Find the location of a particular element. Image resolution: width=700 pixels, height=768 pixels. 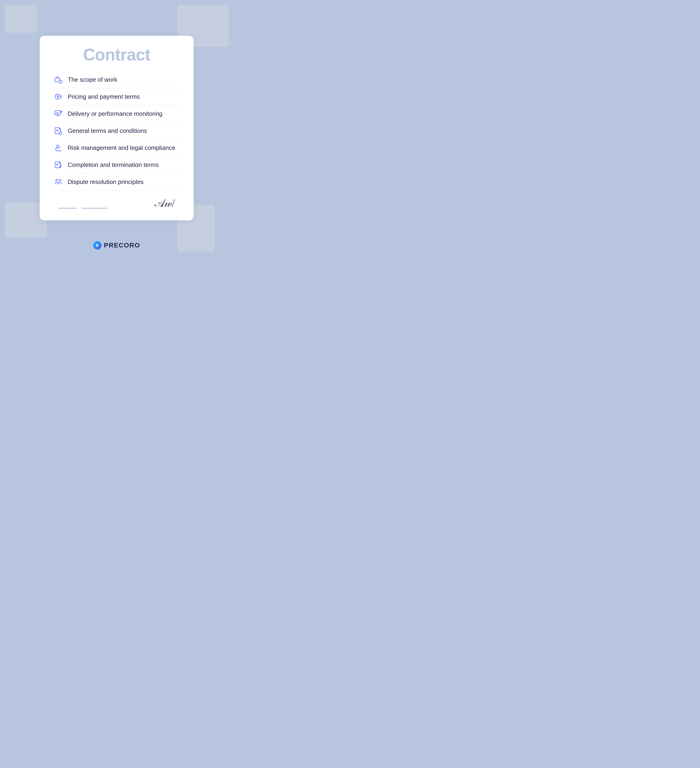

contract-card: Contract The scope of work is located at coordinates (117, 128).